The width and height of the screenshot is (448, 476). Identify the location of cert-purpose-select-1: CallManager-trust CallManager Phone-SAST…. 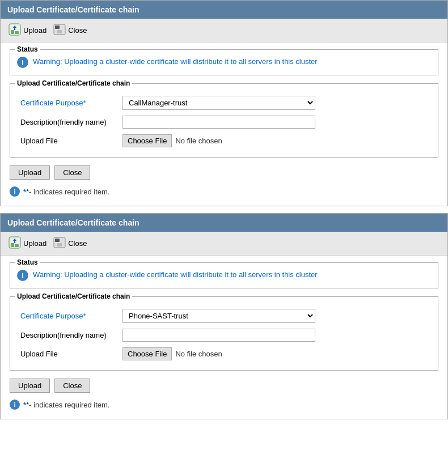
(219, 103).